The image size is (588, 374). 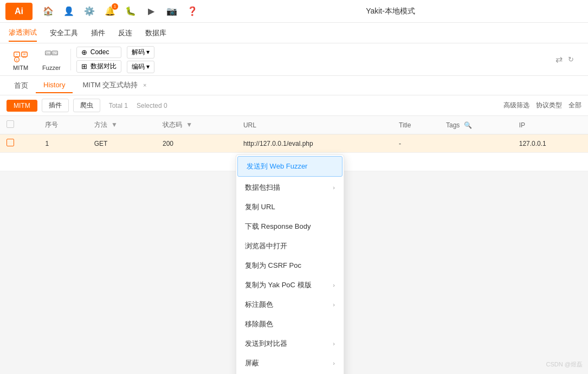 What do you see at coordinates (277, 227) in the screenshot?
I see `ctx-item-label-3: 下载 Response Body` at bounding box center [277, 227].